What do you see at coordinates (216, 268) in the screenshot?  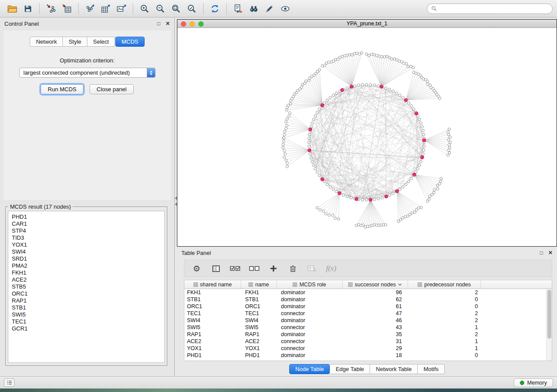 I see `show-columns-icon` at bounding box center [216, 268].